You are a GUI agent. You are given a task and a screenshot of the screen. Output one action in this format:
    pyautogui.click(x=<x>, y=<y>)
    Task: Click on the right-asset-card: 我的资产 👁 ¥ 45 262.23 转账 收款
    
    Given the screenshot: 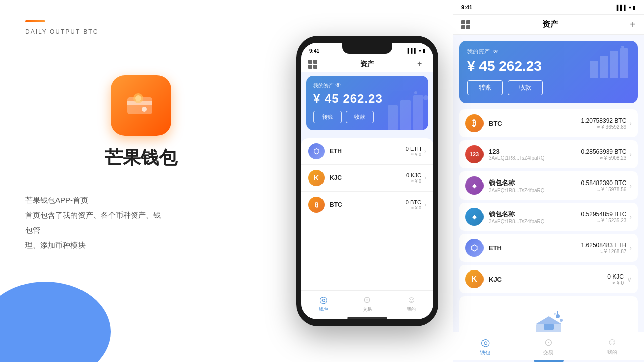 What is the action you would take?
    pyautogui.click(x=548, y=72)
    